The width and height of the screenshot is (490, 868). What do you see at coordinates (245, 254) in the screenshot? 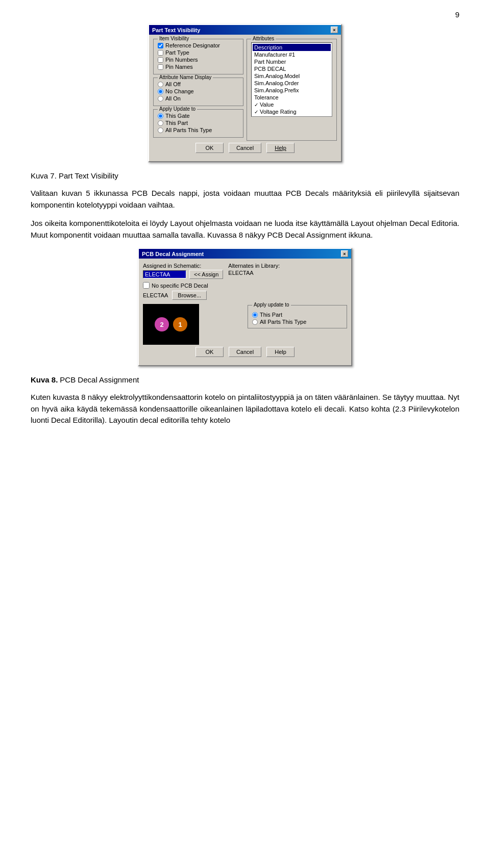
I see `dialog2-titlebar: PCB Decal Assignment ×` at bounding box center [245, 254].